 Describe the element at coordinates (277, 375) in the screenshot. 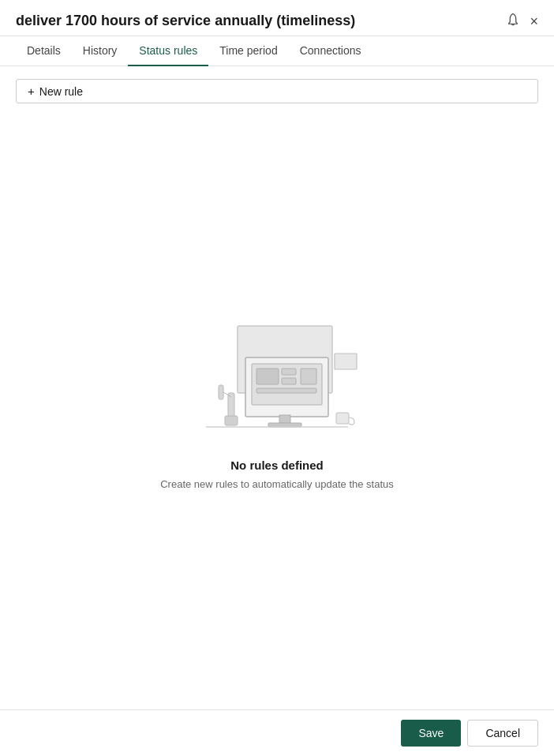

I see `empty-illustration` at that location.